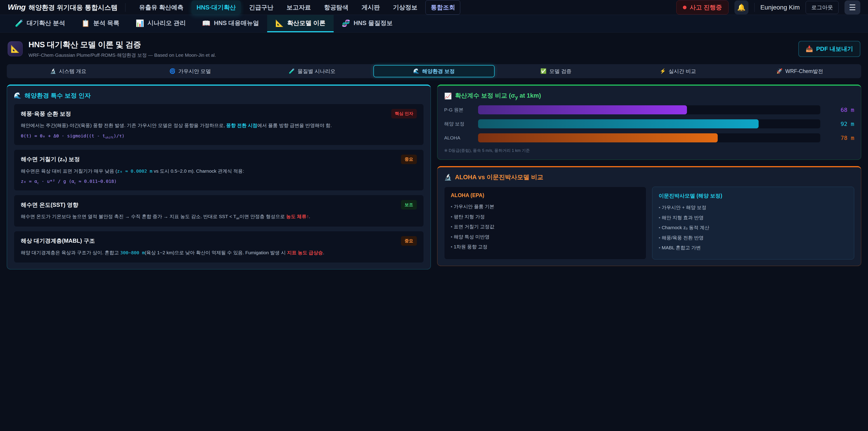  Describe the element at coordinates (132, 253) in the screenshot. I see `inline-code: 300~800 m` at that location.